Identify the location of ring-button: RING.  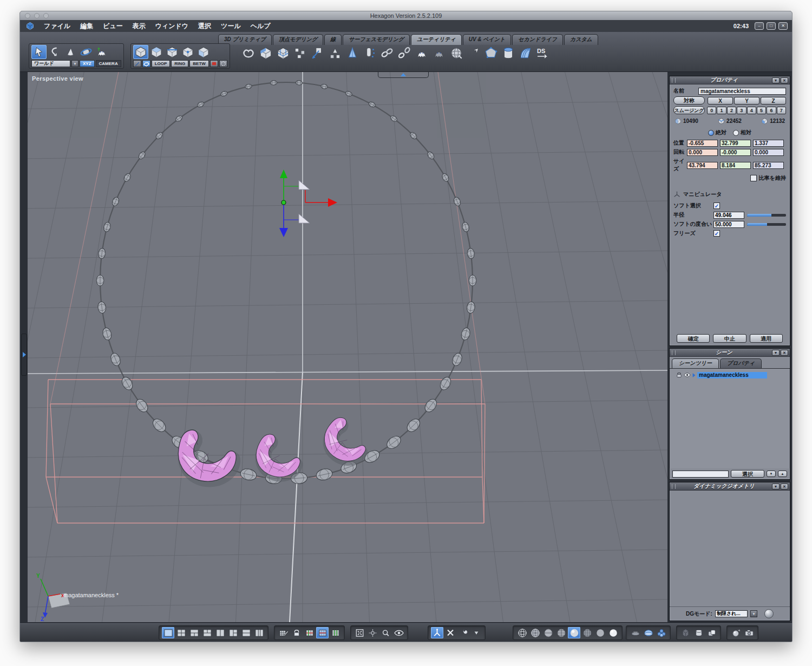
(180, 64).